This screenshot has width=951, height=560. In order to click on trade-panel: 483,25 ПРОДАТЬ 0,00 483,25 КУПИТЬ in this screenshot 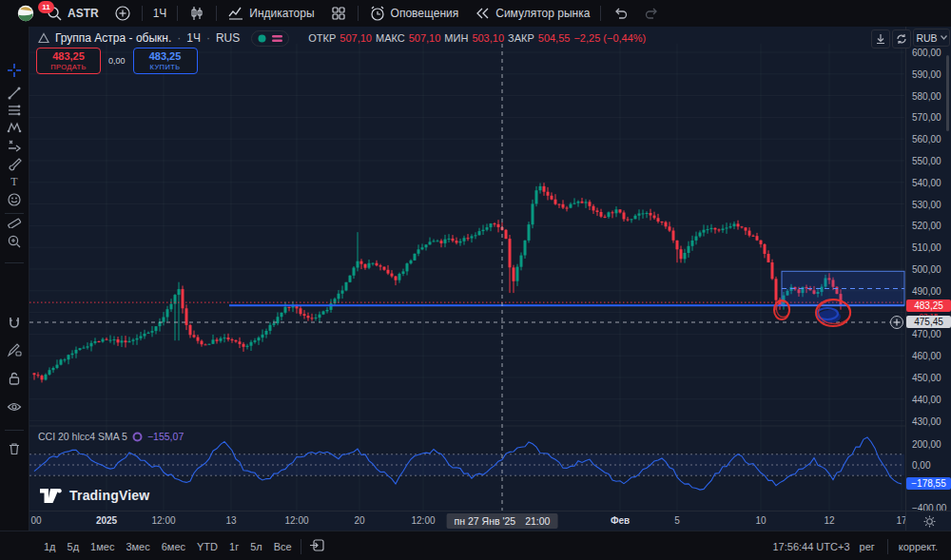, I will do `click(117, 61)`.